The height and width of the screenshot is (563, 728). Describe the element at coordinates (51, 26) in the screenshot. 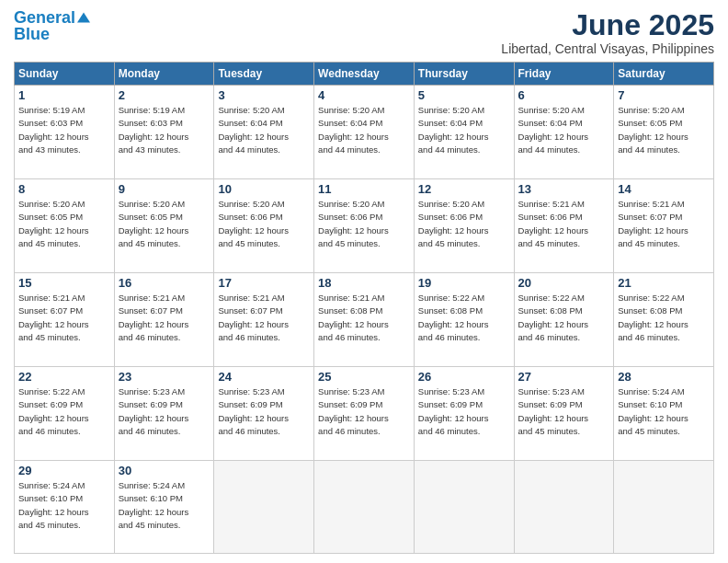

I see `logo: General Blue` at that location.